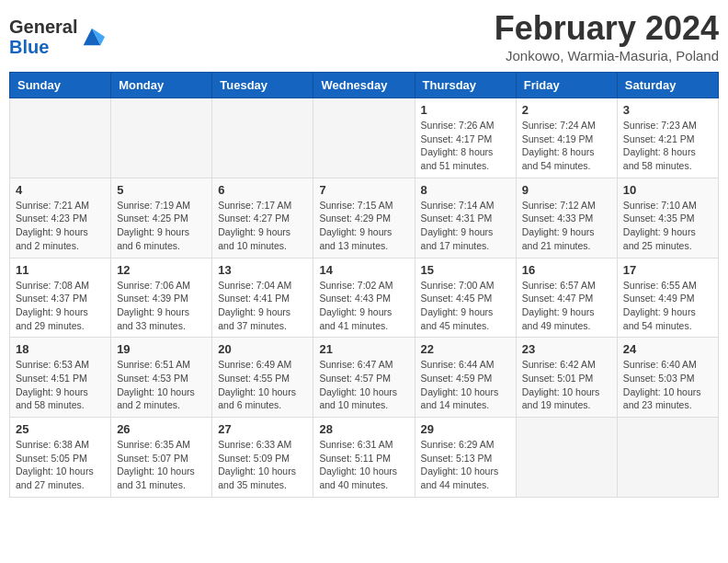 The width and height of the screenshot is (728, 563). I want to click on day-info: Sunrise: 7:10 AMSunset: 4:35 PMDaylight:…, so click(667, 226).